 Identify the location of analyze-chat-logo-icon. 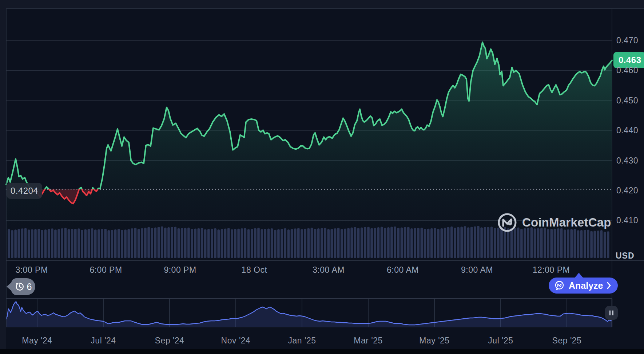
(560, 286).